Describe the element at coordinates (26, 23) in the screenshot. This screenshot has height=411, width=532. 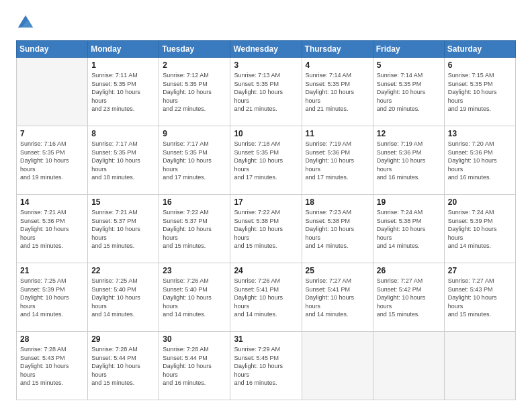
I see `logo-icon` at that location.